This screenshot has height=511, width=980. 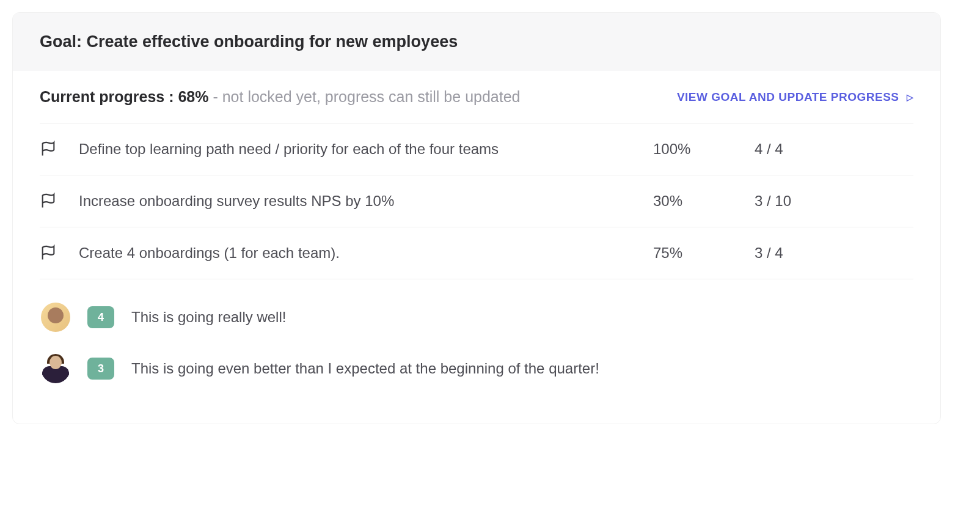 What do you see at coordinates (834, 201) in the screenshot?
I see `subgoal-count: 3 / 10` at bounding box center [834, 201].